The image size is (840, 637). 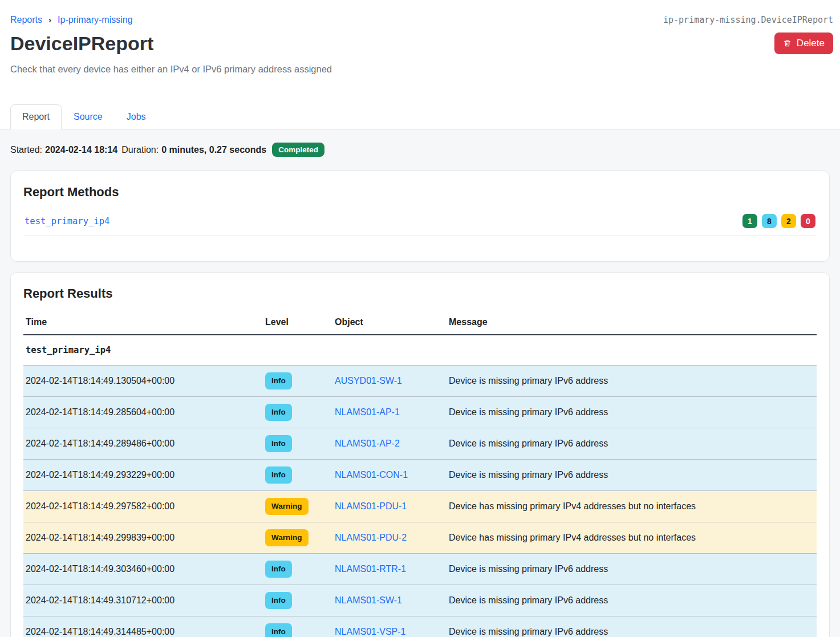 I want to click on result-time: 2024-02-14T18:14:49.310712+00:00, so click(x=143, y=601).